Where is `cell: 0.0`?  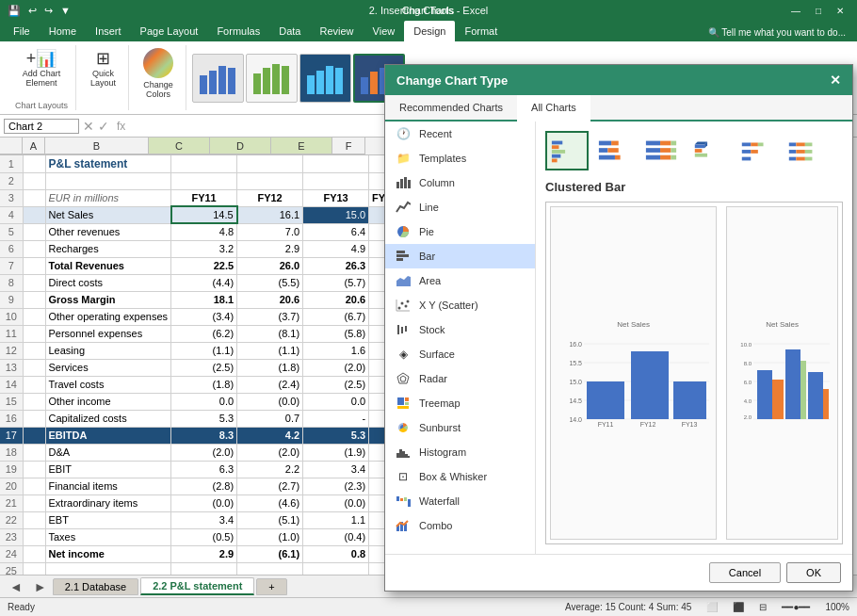 cell: 0.0 is located at coordinates (336, 401).